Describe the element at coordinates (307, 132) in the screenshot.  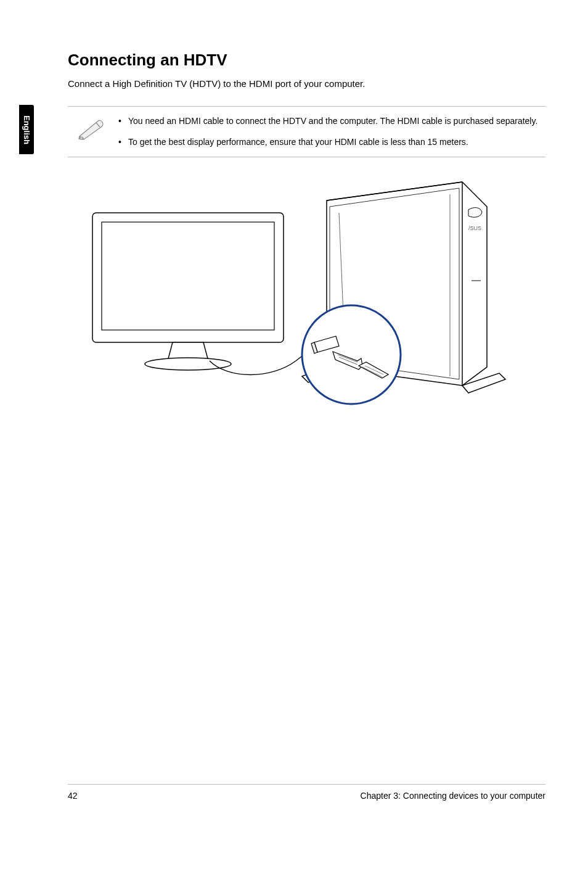
I see `note-block: You need an HDMI cable to connect the HD…` at that location.